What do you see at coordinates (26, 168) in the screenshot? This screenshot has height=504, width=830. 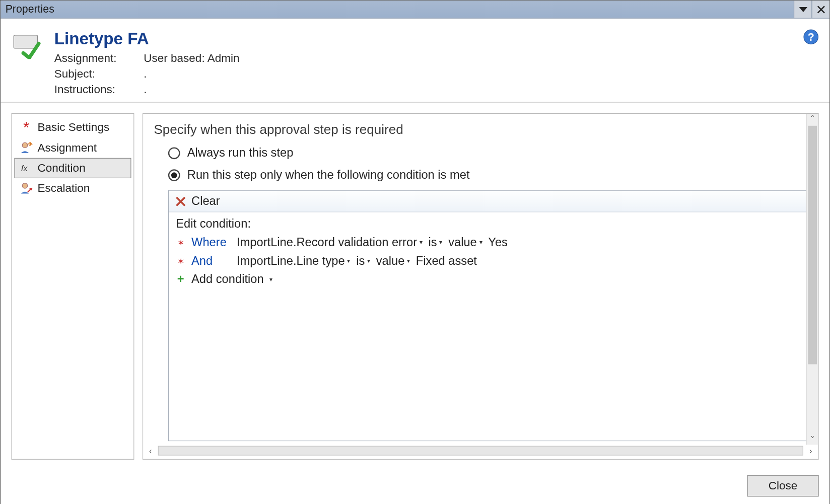 I see `fx-icon: fx` at bounding box center [26, 168].